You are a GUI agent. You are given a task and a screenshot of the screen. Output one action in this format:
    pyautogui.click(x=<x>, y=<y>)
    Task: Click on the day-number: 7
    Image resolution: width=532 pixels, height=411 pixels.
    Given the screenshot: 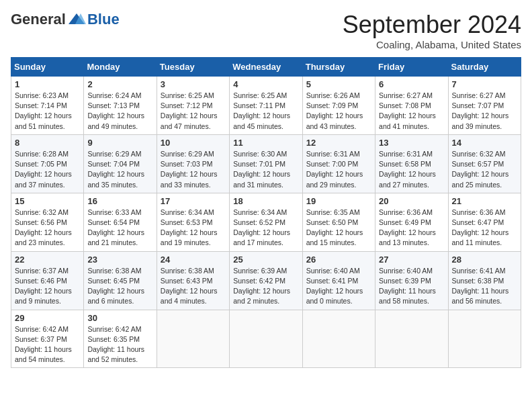 What is the action you would take?
    pyautogui.click(x=485, y=85)
    